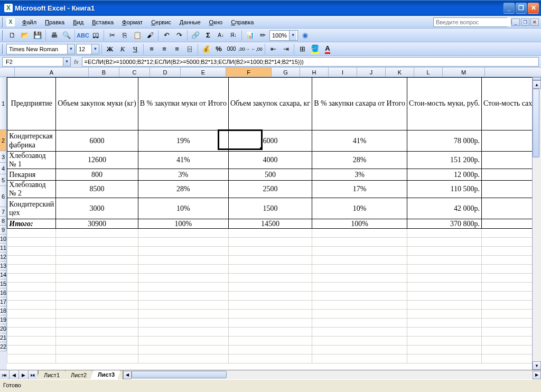  What do you see at coordinates (190, 49) in the screenshot?
I see `merge-center-icon: ⌸` at bounding box center [190, 49].